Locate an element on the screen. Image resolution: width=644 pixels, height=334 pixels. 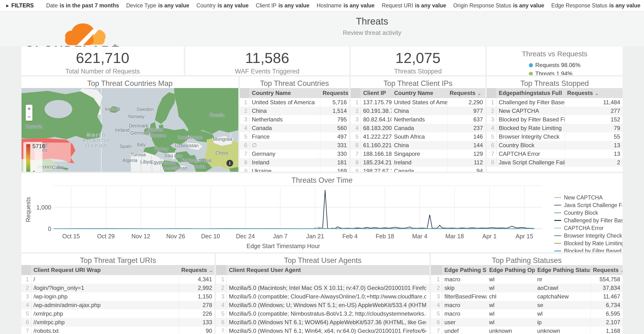
filter-item: Device Type is any value is located at coordinates (158, 6).